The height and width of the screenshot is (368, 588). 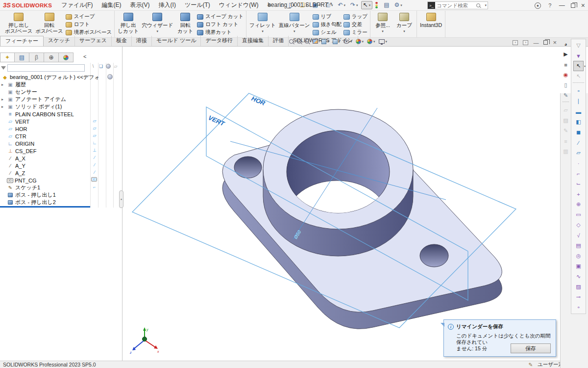 I want to click on display-pane-origin-icon: ∟, so click(x=95, y=143).